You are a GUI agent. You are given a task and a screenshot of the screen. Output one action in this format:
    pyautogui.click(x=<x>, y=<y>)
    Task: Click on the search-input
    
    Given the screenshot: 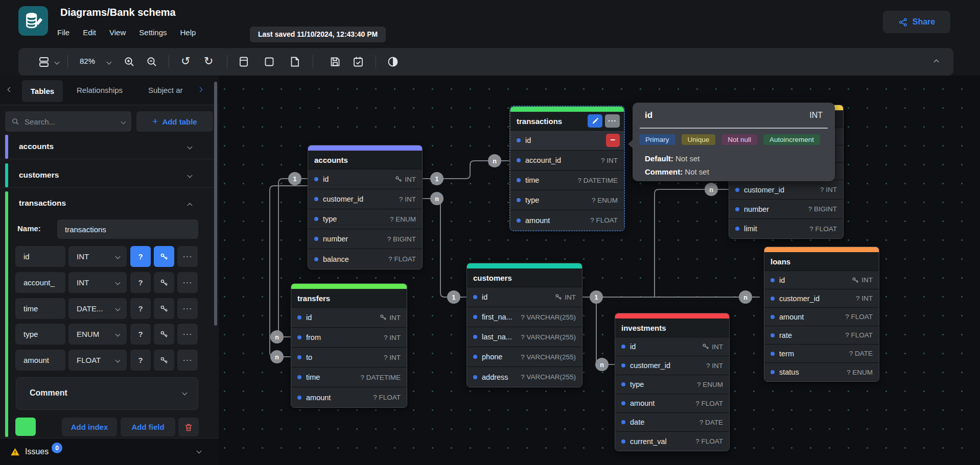 What is the action you would take?
    pyautogui.click(x=71, y=121)
    